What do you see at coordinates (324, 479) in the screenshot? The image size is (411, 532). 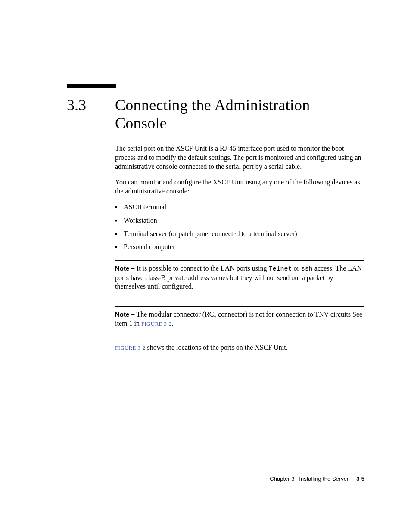 I see `footer-title: Installing the Server` at bounding box center [324, 479].